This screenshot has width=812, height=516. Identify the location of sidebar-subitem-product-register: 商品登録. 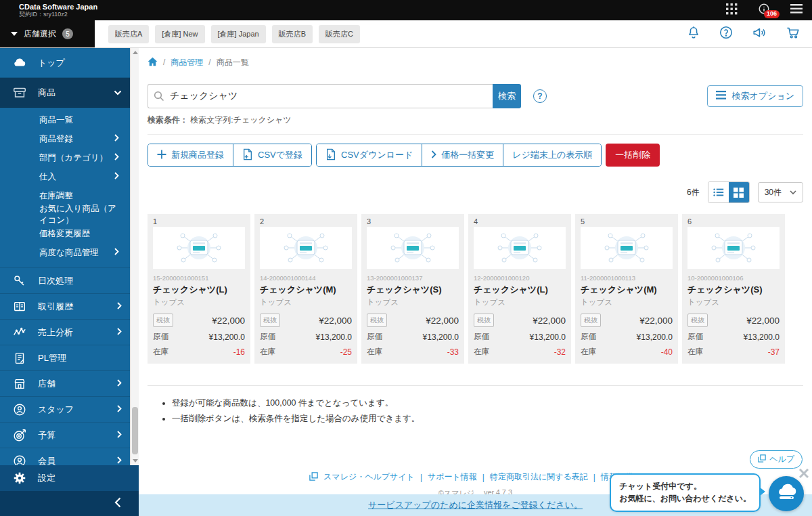
(65, 139).